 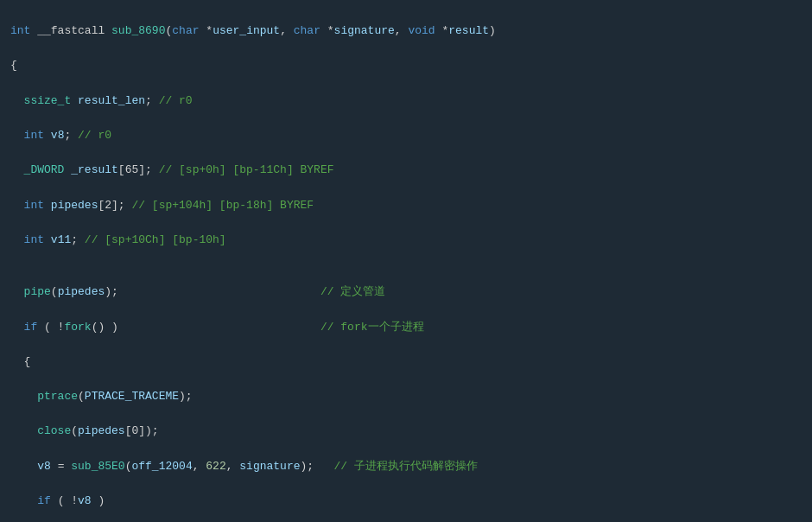 What do you see at coordinates (406, 328) in the screenshot?
I see `code-line-10: if ( !fork() ) // fork一个子进程` at bounding box center [406, 328].